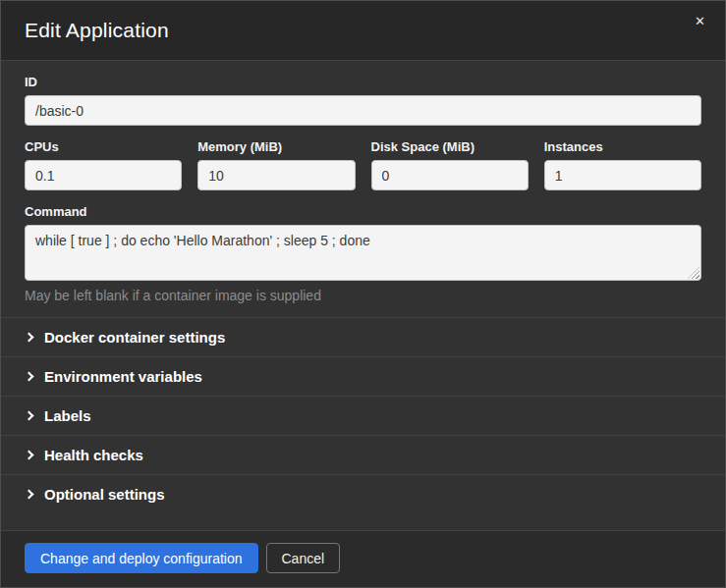 This screenshot has height=588, width=726. What do you see at coordinates (304, 558) in the screenshot?
I see `cancel-button: Cancel` at bounding box center [304, 558].